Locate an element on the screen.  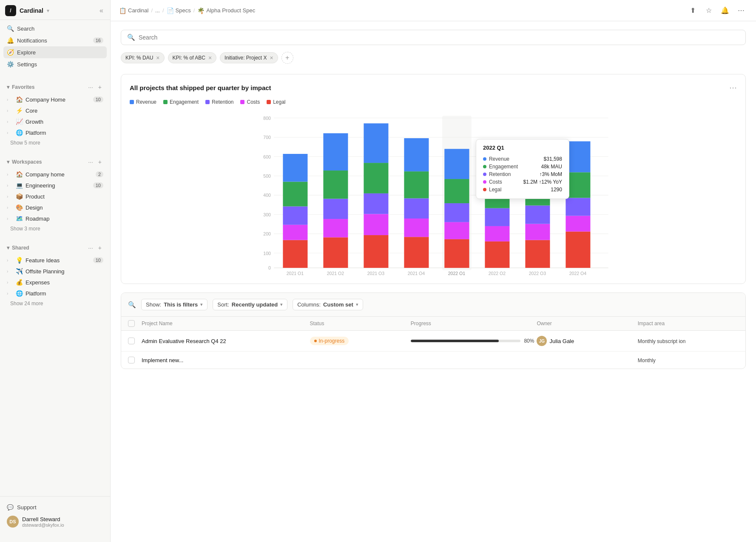
breadcrumb-ellipsis: ... is located at coordinates (157, 10).